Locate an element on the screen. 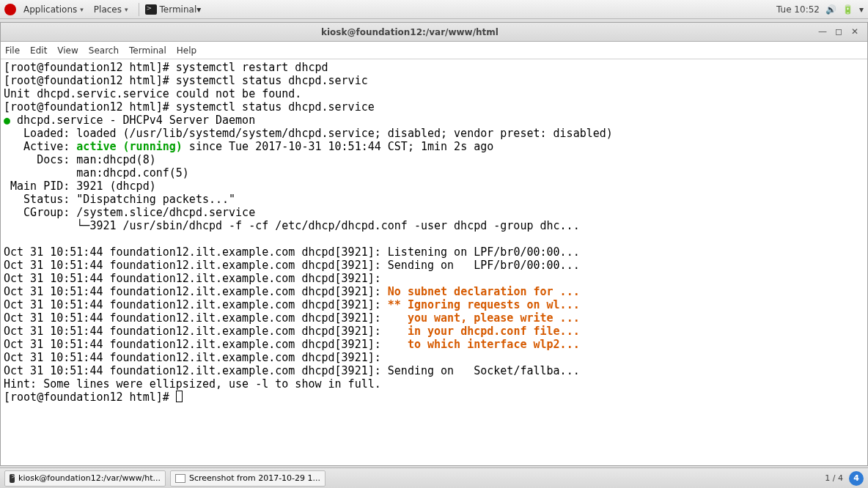  task-label: kiosk@foundation12:/var/www/ht... is located at coordinates (89, 478).